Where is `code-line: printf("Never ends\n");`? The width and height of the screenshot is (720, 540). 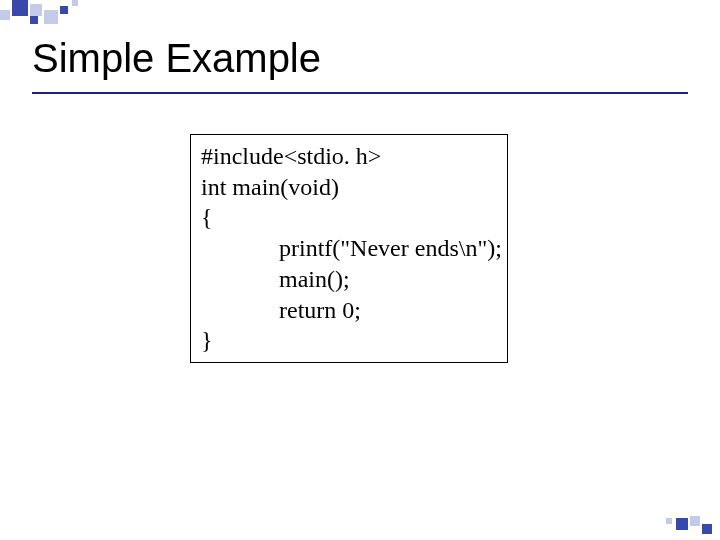
code-line: printf("Never ends\n"); is located at coordinates (349, 248).